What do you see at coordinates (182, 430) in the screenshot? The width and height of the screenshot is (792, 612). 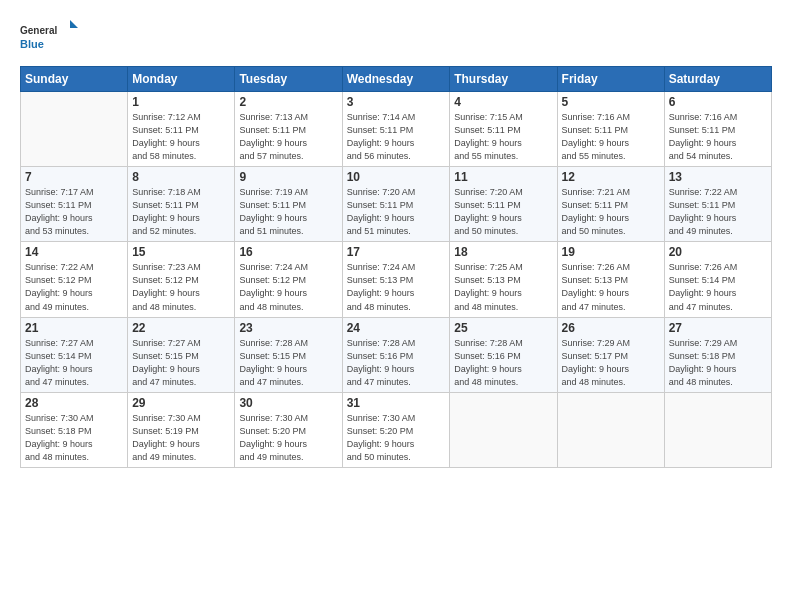 I see `calendar-cell: 29Sunrise: 7:30 AMSunset: 5:19 PMDayligh…` at bounding box center [182, 430].